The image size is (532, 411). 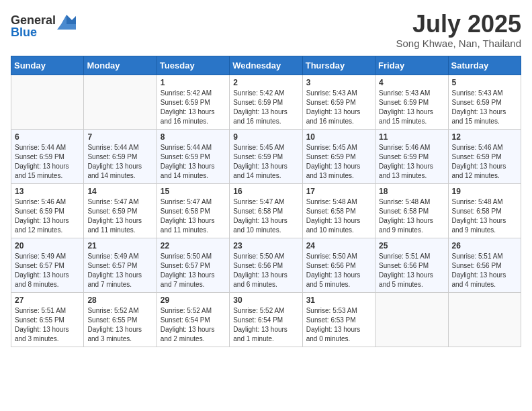 I want to click on calendar-cell: 19Sunrise: 5:48 AMSunset: 6:58 PMDayligh…, so click(x=484, y=211).